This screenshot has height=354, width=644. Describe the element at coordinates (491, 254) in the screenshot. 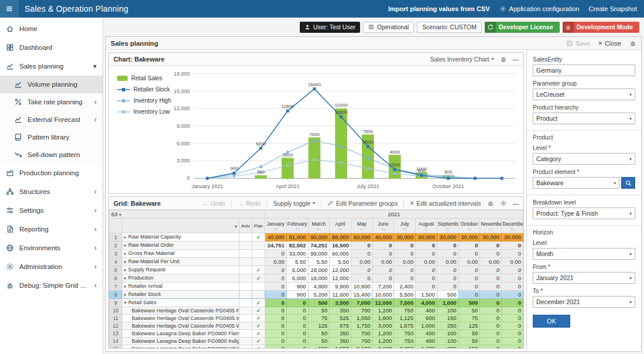

I see `cell-gross-raw-material-november: 0` at that location.